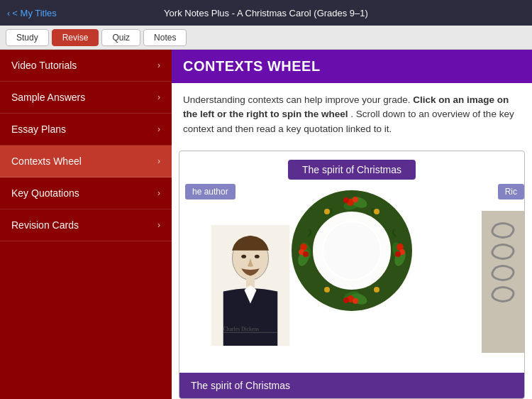 Image resolution: width=532 pixels, height=399 pixels. I want to click on wheel-left-label-text: he author, so click(210, 192).